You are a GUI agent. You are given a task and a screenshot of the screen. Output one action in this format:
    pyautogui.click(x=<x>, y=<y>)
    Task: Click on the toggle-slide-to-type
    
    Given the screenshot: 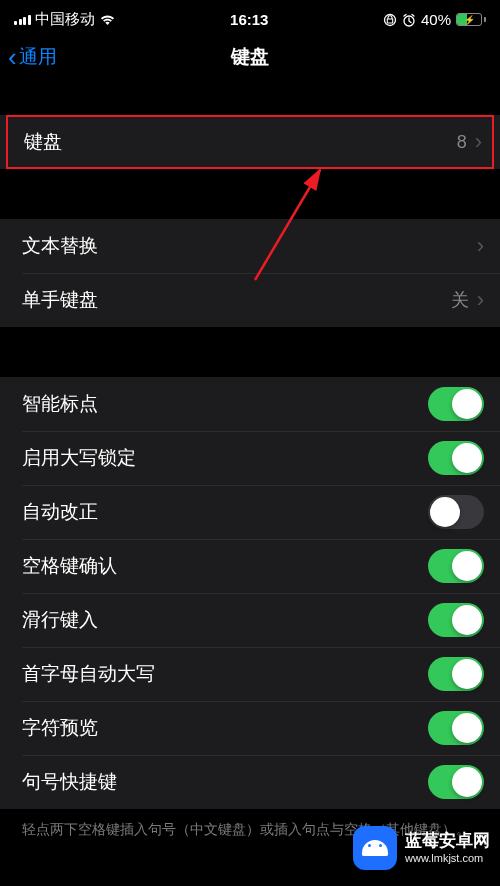 What is the action you would take?
    pyautogui.click(x=456, y=620)
    